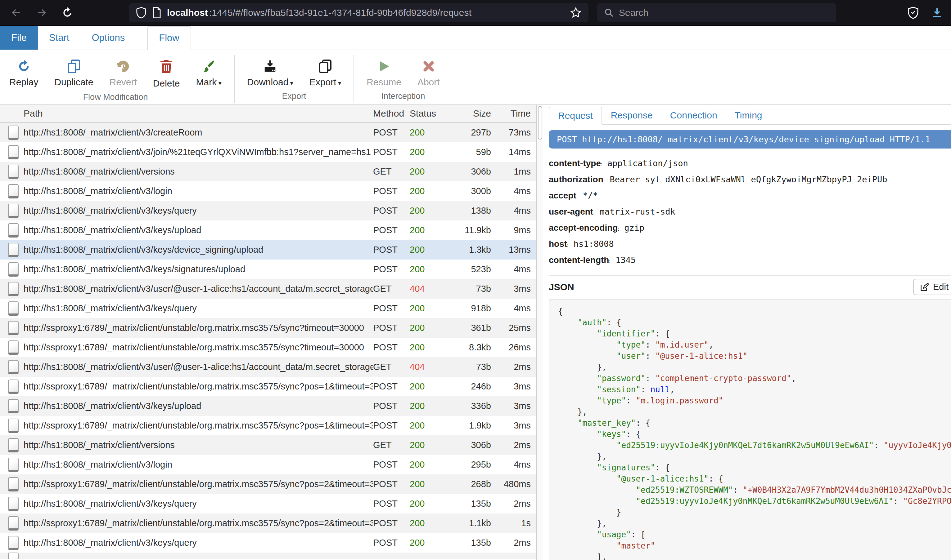  Describe the element at coordinates (540, 332) in the screenshot. I see `flow-list-scrollbar` at that location.